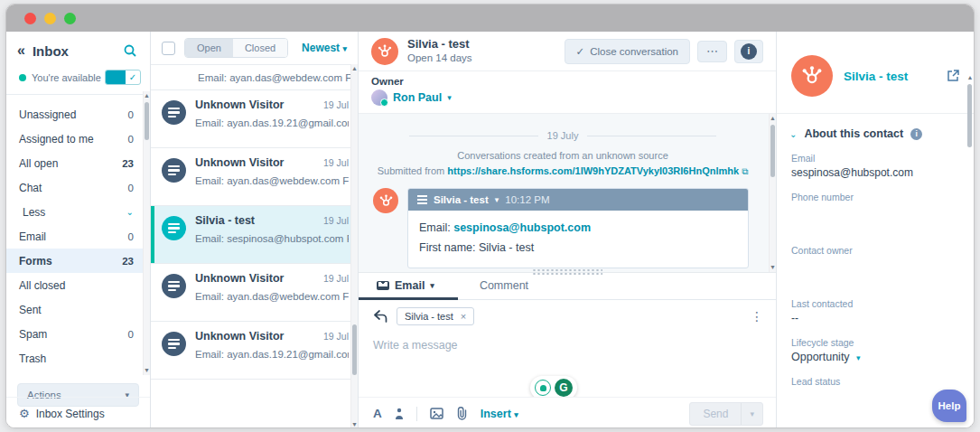 Image resolution: width=980 pixels, height=432 pixels. Describe the element at coordinates (949, 406) in the screenshot. I see `help-button: Help` at that location.